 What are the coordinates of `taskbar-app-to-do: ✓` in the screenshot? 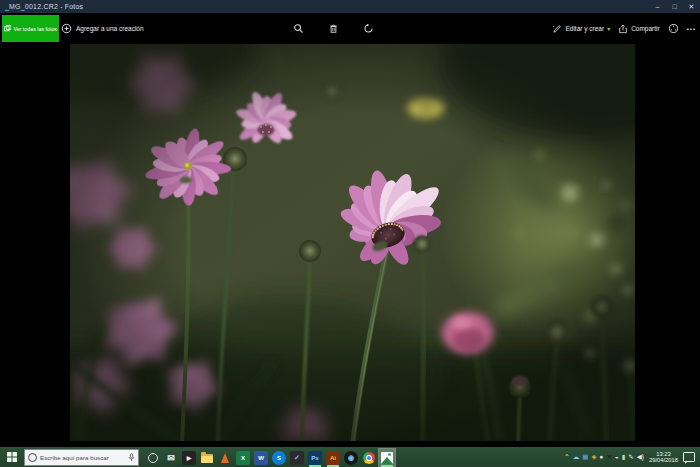 It's located at (297, 458).